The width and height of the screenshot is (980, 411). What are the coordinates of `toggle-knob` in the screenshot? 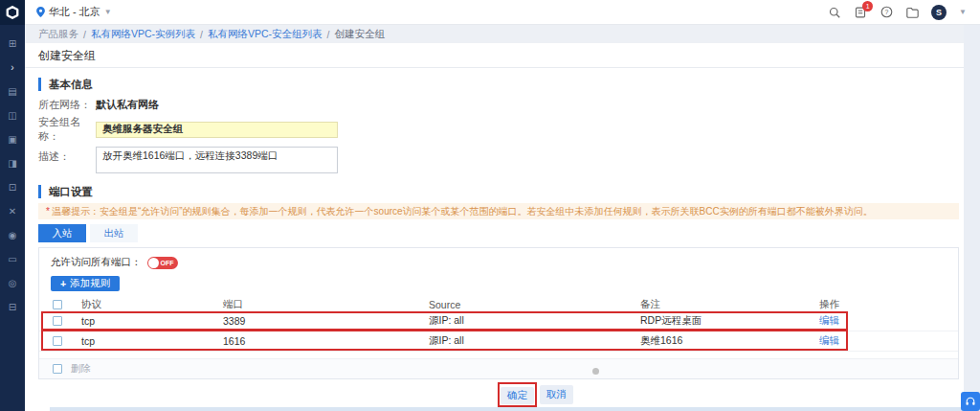 It's located at (153, 263).